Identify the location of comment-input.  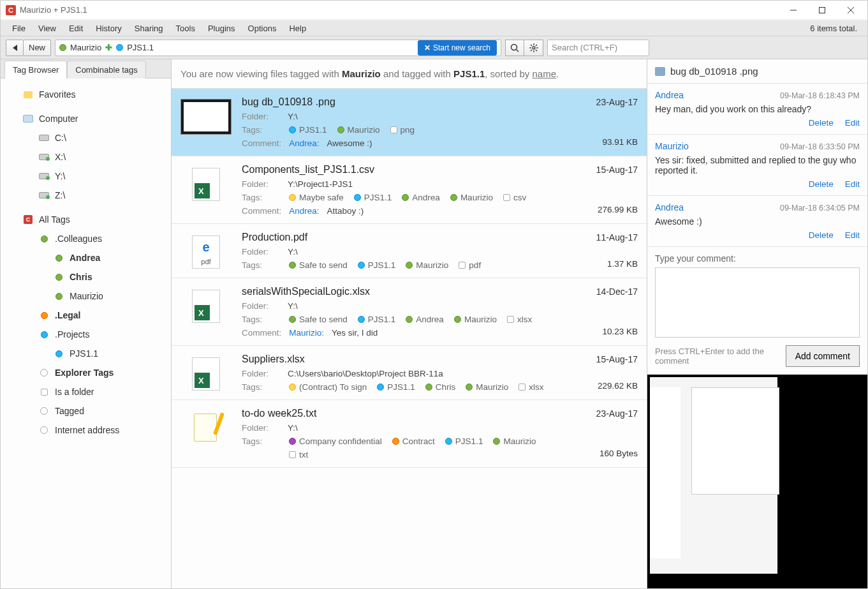
(758, 302).